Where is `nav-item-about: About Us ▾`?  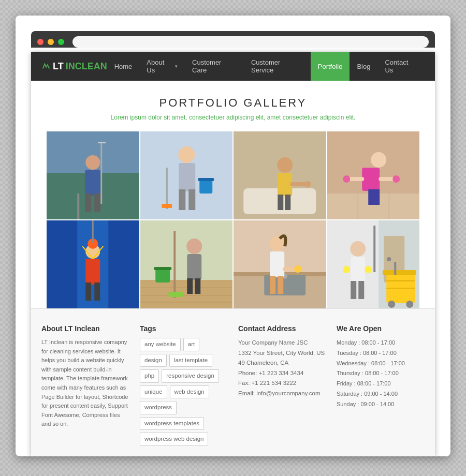 nav-item-about: About Us ▾ is located at coordinates (162, 66).